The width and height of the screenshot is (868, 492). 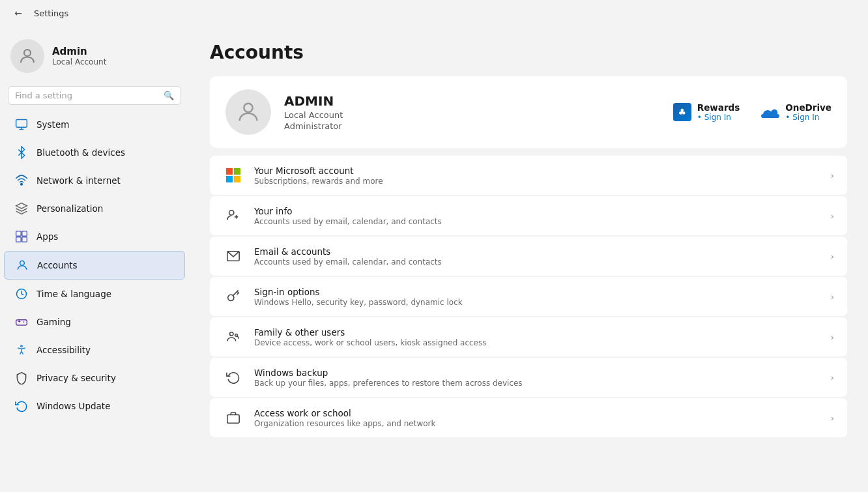 I want to click on profile-info: Admin Local Account, so click(x=80, y=56).